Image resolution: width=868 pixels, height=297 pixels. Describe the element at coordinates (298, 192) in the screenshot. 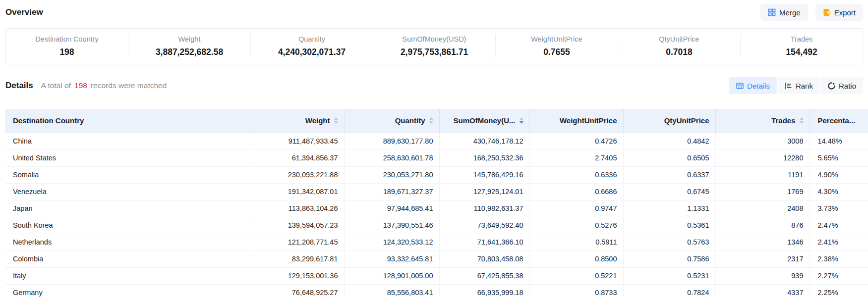

I see `table-cell: 191,342,087.01` at that location.